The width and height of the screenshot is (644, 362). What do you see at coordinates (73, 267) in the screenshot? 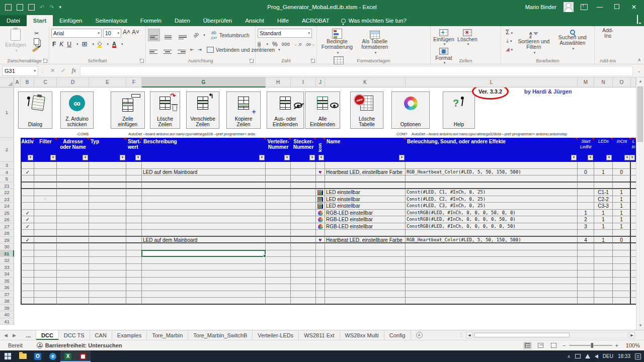
I see `cell-D33` at bounding box center [73, 267].